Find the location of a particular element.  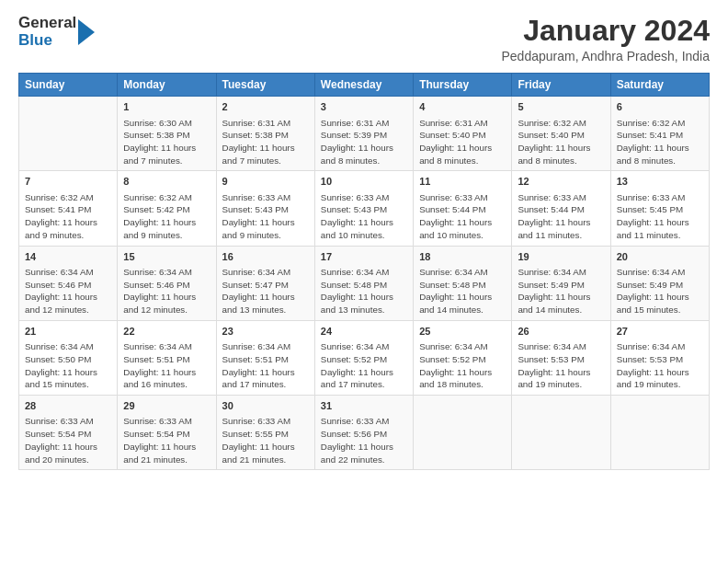

table-row: 7 Sunrise: 6:32 AMSunset: 5:41 PMDayligh… is located at coordinates (364, 208).